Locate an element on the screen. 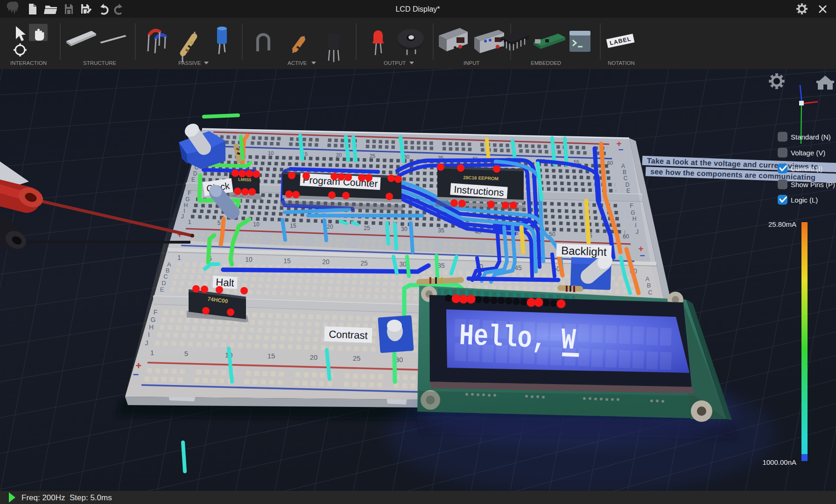  svg-text: Voltage (V) is located at coordinates (808, 153).